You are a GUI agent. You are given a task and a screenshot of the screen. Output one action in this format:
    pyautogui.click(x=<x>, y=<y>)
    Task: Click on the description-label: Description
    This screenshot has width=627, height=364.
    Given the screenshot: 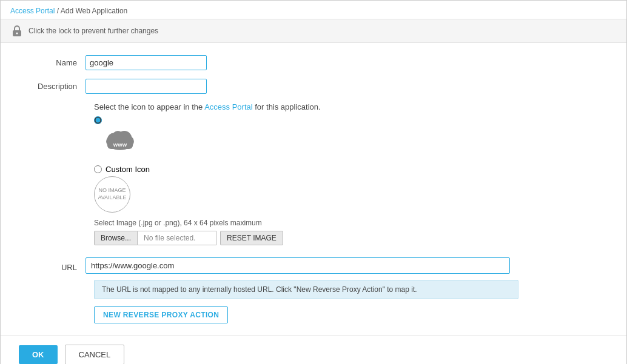 What is the action you would take?
    pyautogui.click(x=52, y=85)
    